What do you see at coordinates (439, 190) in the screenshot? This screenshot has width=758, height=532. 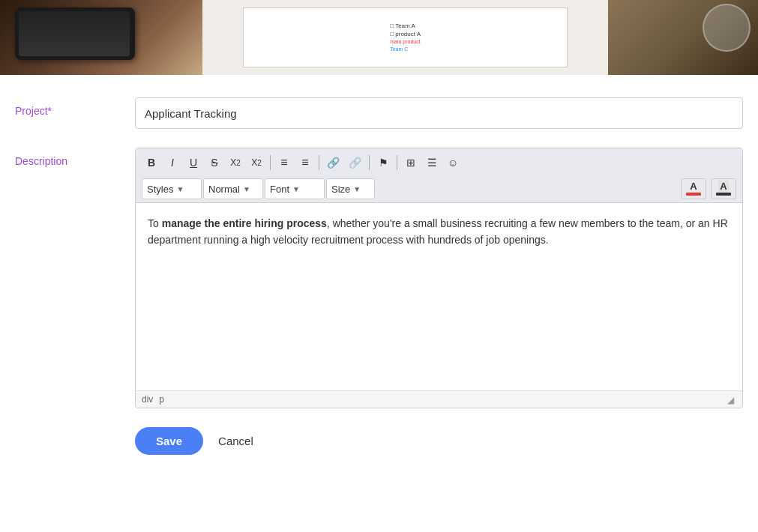 I see `toolbar-row-2: Styles ▼ Normal ▼ Font ▼ Size ▼` at bounding box center [439, 190].